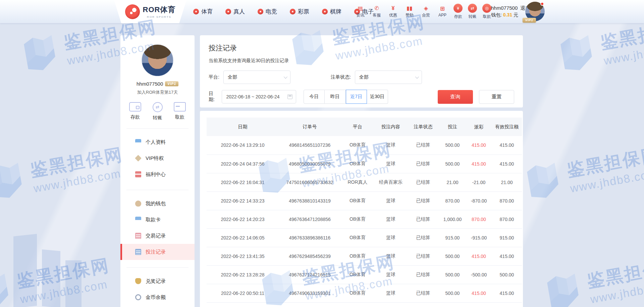 Image resolution: width=644 pixels, height=307 pixels. I want to click on query-button: 查询, so click(455, 97).